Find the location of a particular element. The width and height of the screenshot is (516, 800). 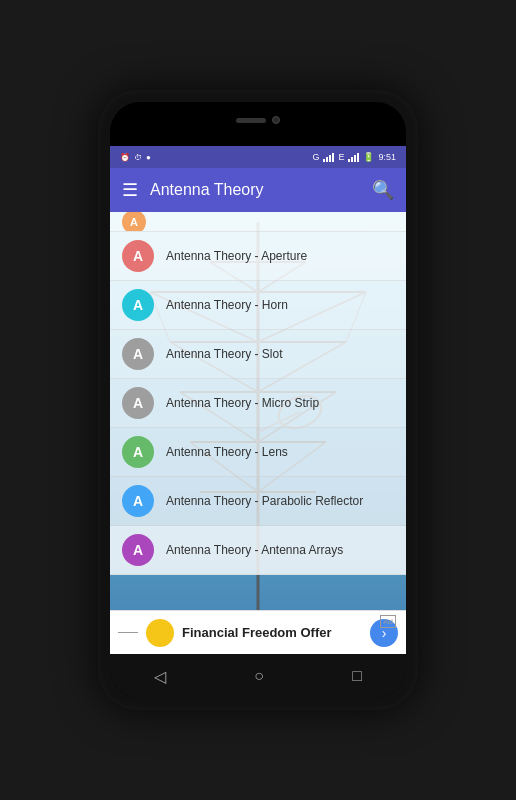

back-button: ◁ is located at coordinates (160, 676).